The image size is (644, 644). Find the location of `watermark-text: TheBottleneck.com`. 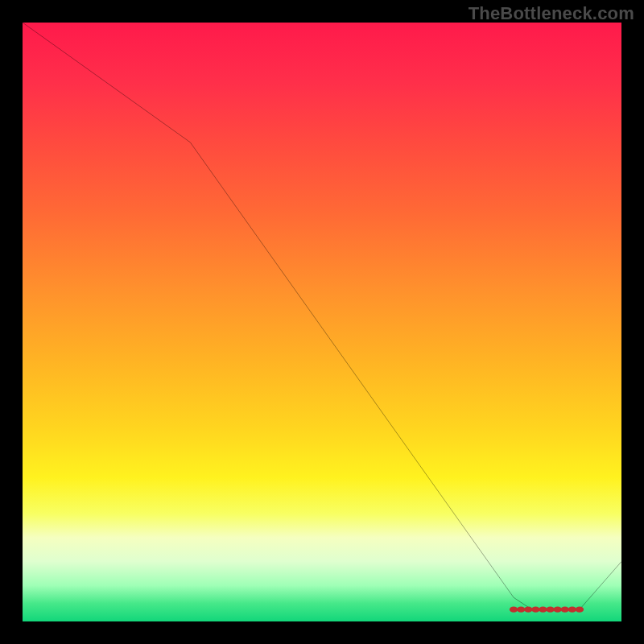

watermark-text: TheBottleneck.com is located at coordinates (551, 14).